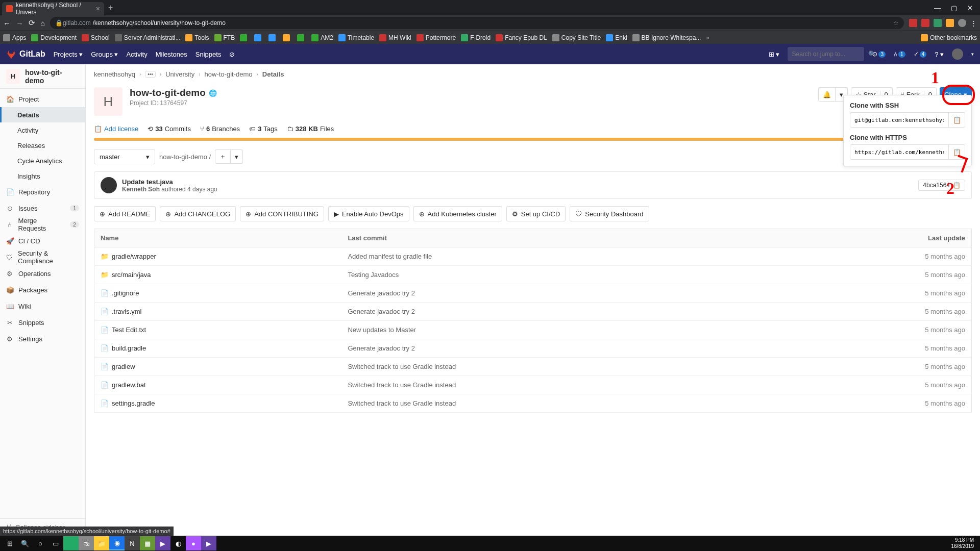  Describe the element at coordinates (223, 157) in the screenshot. I see `add-file-button: ＋` at that location.